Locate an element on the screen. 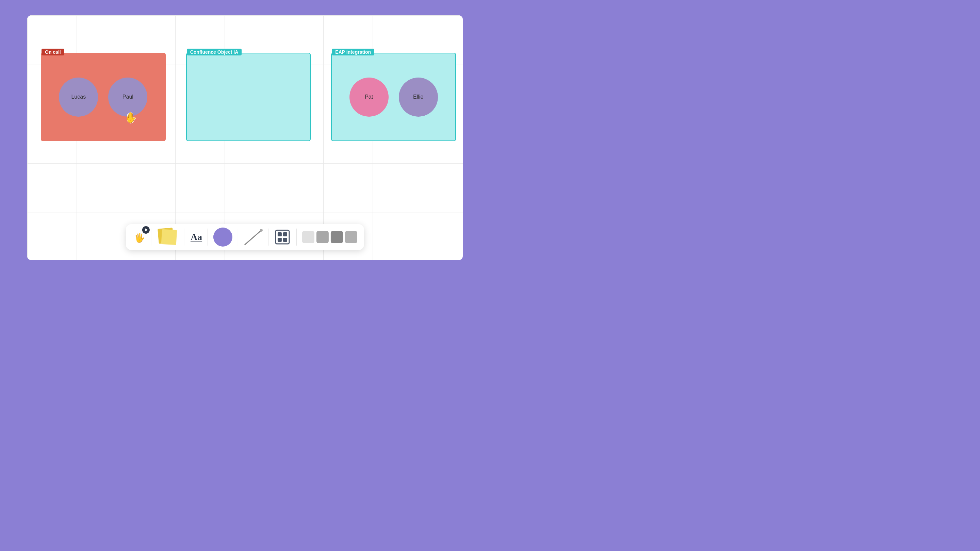 This screenshot has height=551, width=980. person-lucas: Lucas is located at coordinates (78, 97).